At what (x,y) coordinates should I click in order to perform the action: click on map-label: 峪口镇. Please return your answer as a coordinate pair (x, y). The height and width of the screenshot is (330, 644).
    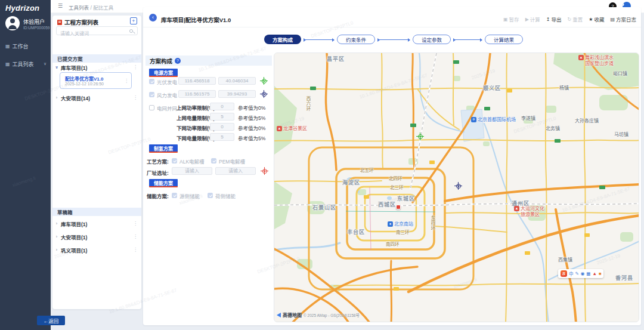
    Looking at the image, I should click on (620, 74).